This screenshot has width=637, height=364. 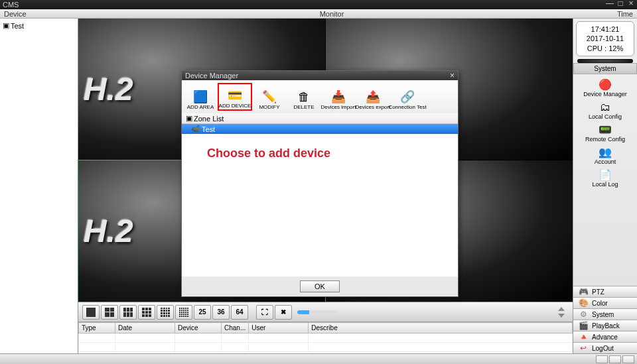 I want to click on tab-logout: ↩LogOut, so click(x=605, y=347).